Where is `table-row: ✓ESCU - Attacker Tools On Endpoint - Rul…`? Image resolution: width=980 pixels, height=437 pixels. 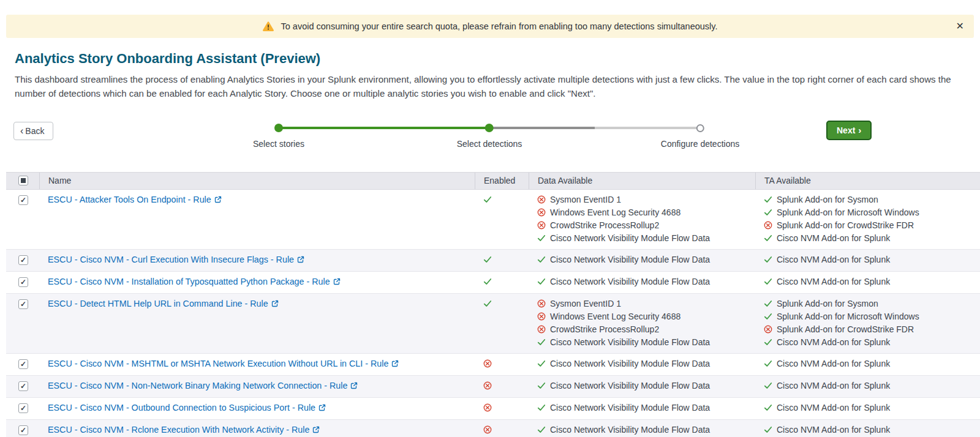 table-row: ✓ESCU - Attacker Tools On Endpoint - Rul… is located at coordinates (493, 219).